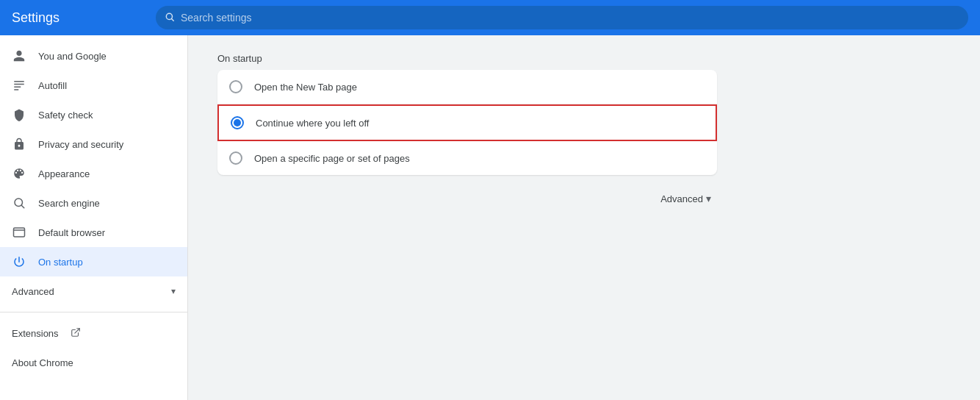 This screenshot has height=400, width=980. I want to click on header: Settings, so click(490, 18).